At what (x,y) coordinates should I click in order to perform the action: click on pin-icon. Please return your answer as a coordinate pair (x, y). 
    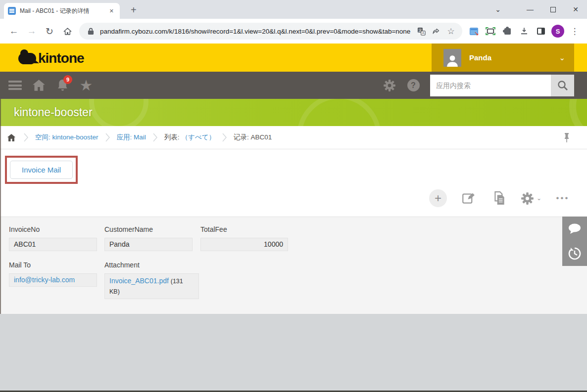
    Looking at the image, I should click on (567, 137).